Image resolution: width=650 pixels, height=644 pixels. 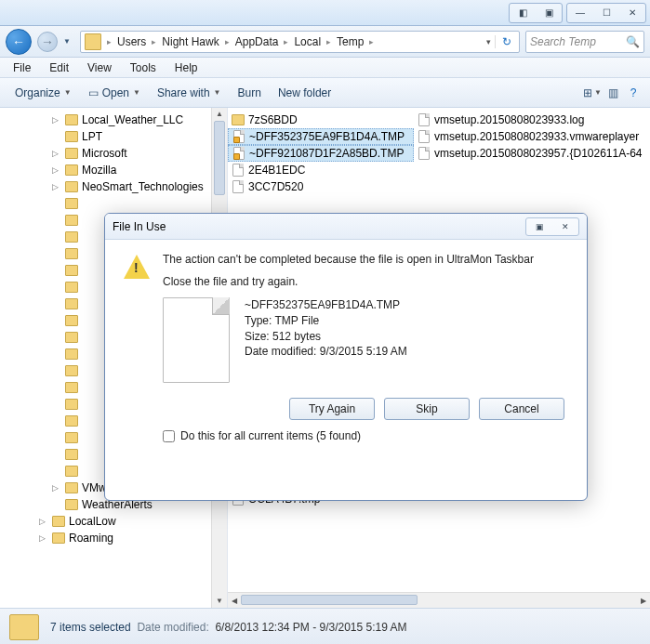 I want to click on status-bar: 7 items selected Date modified: 6/8/2013…, so click(x=325, y=626).